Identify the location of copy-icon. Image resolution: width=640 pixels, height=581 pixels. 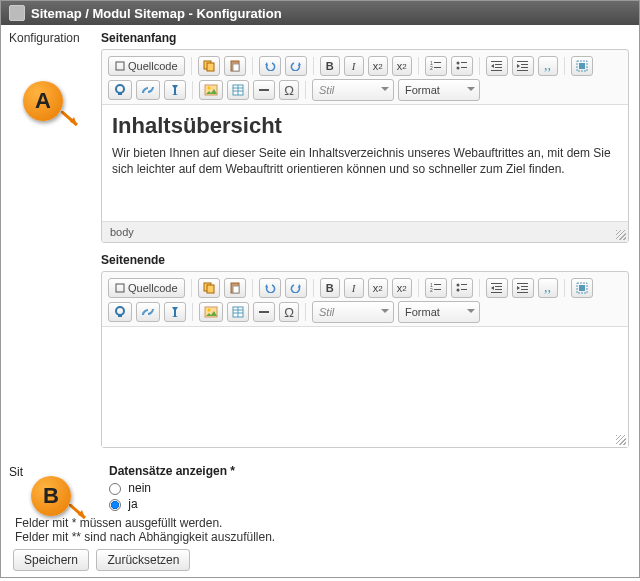
(209, 288).